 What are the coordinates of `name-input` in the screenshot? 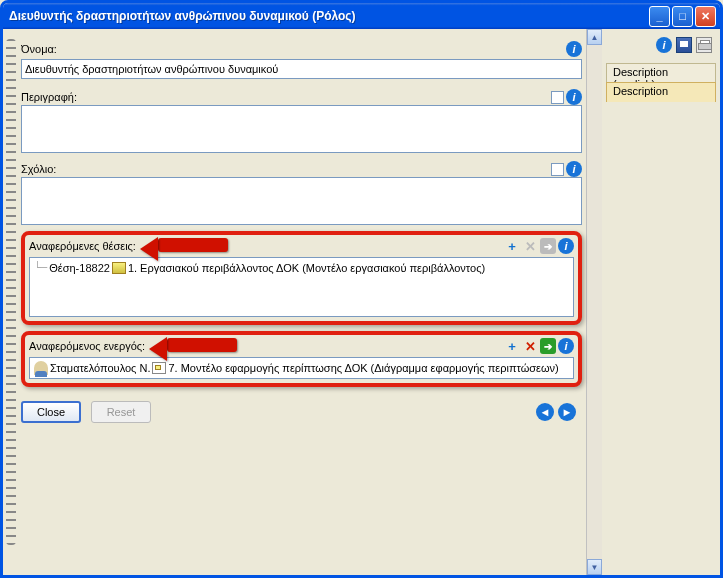 It's located at (302, 69).